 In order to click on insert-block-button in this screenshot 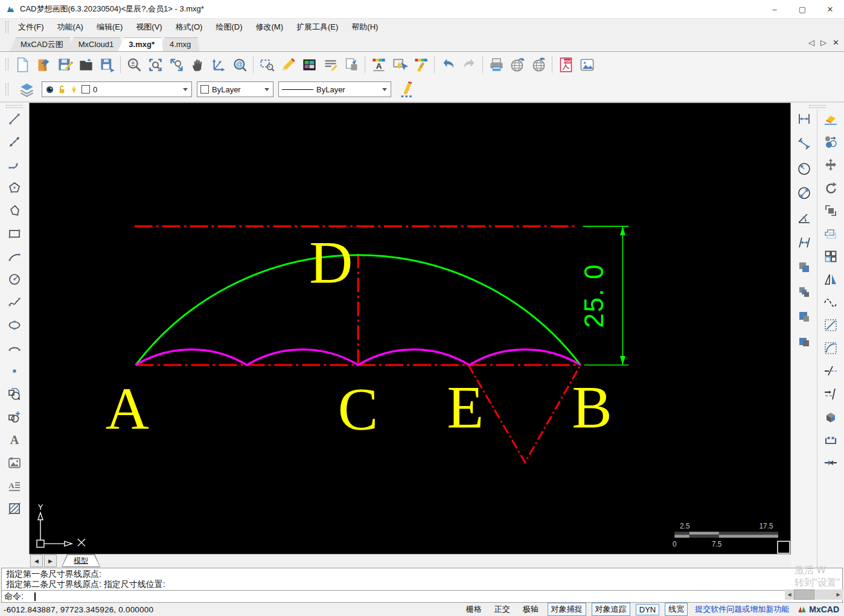, I will do `click(14, 394)`.